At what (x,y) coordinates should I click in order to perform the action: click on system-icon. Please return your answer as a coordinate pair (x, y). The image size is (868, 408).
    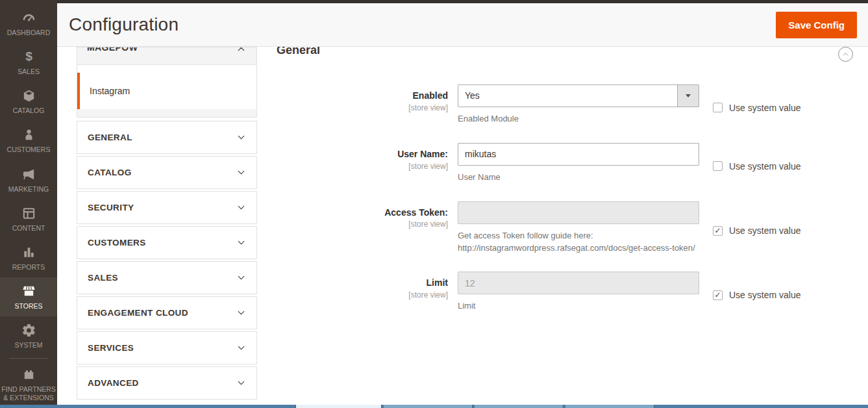
    Looking at the image, I should click on (29, 330).